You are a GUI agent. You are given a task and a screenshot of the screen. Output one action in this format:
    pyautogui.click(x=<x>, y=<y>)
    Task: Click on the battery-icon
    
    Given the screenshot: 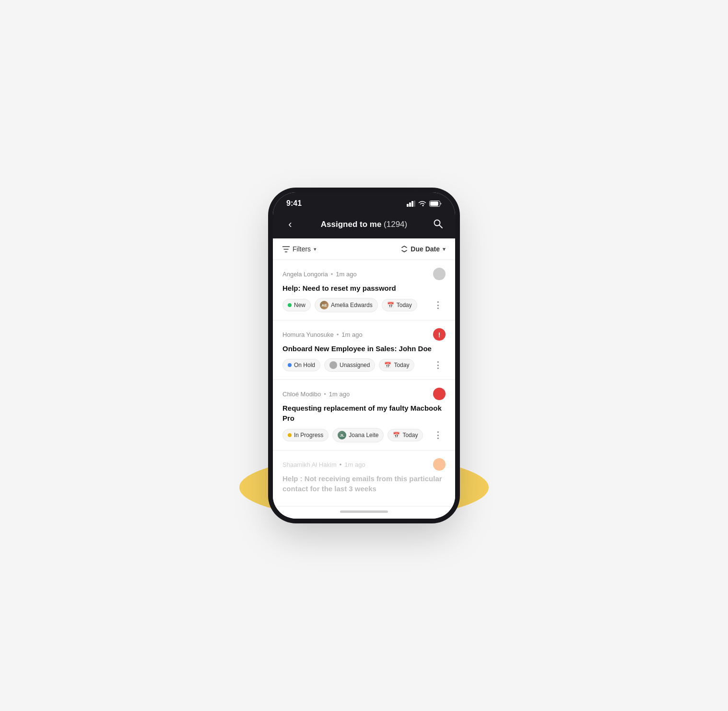 What is the action you would take?
    pyautogui.click(x=435, y=203)
    